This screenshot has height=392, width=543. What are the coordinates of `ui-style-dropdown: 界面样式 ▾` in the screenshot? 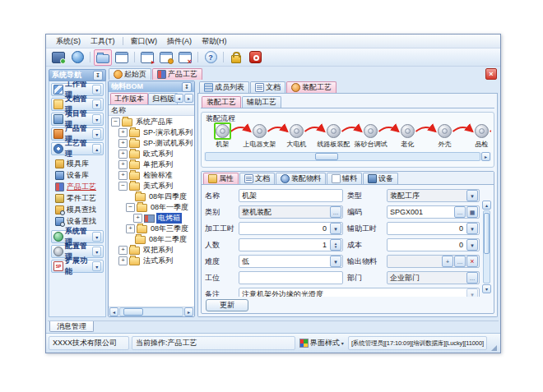 It's located at (322, 344).